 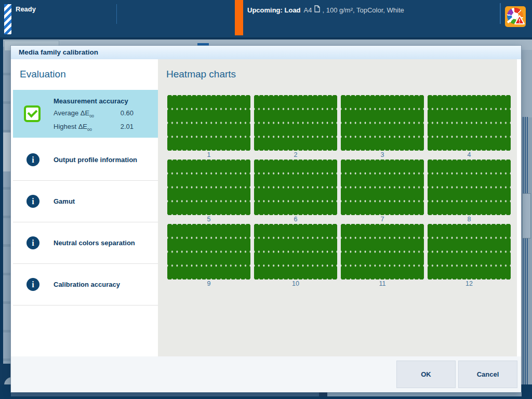 I want to click on dialog-footer: OK Cancel, so click(x=266, y=374).